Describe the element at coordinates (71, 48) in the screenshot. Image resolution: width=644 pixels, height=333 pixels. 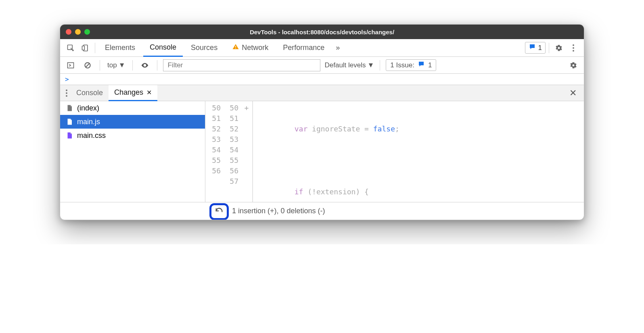
I see `inspect-element-icon` at that location.